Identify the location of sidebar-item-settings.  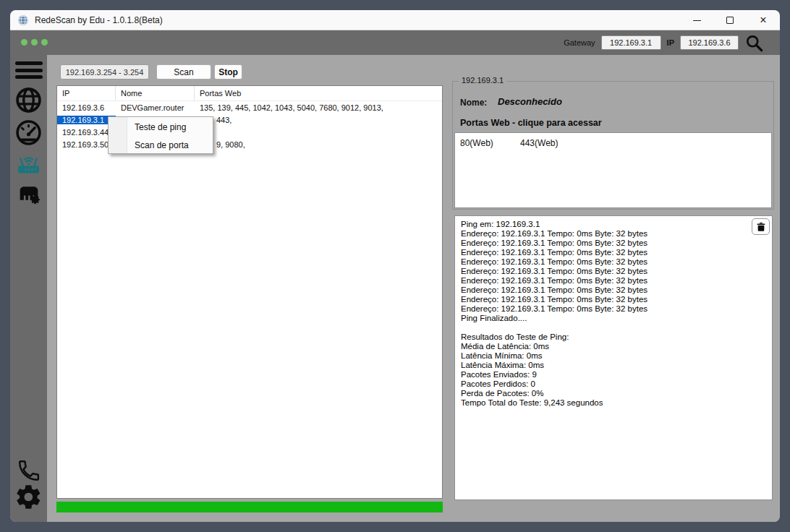
(29, 497).